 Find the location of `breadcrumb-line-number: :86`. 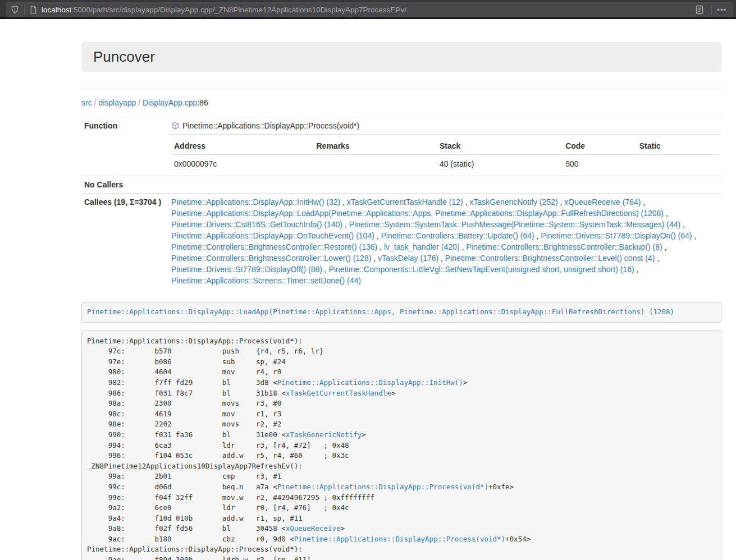

breadcrumb-line-number: :86 is located at coordinates (202, 103).